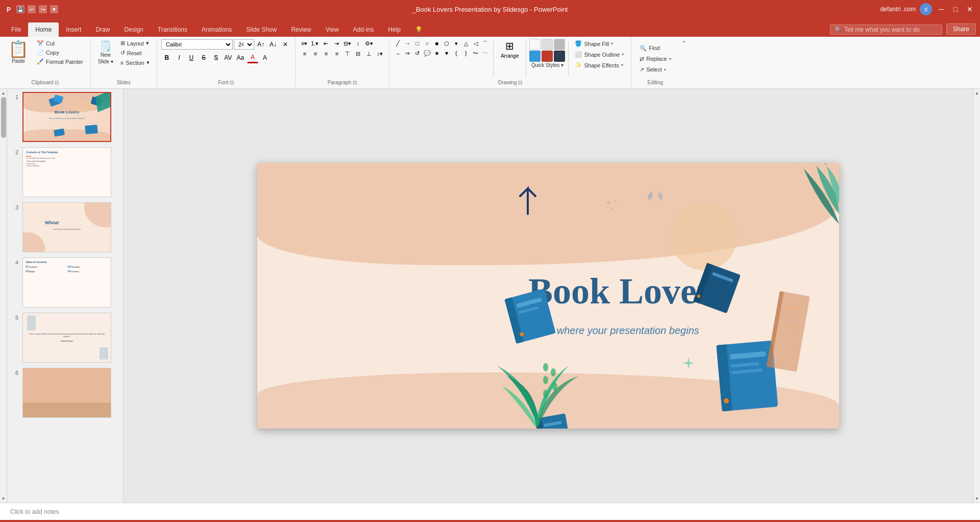 This screenshot has width=980, height=522. I want to click on shape-pentagon-icon: ⬠, so click(447, 43).